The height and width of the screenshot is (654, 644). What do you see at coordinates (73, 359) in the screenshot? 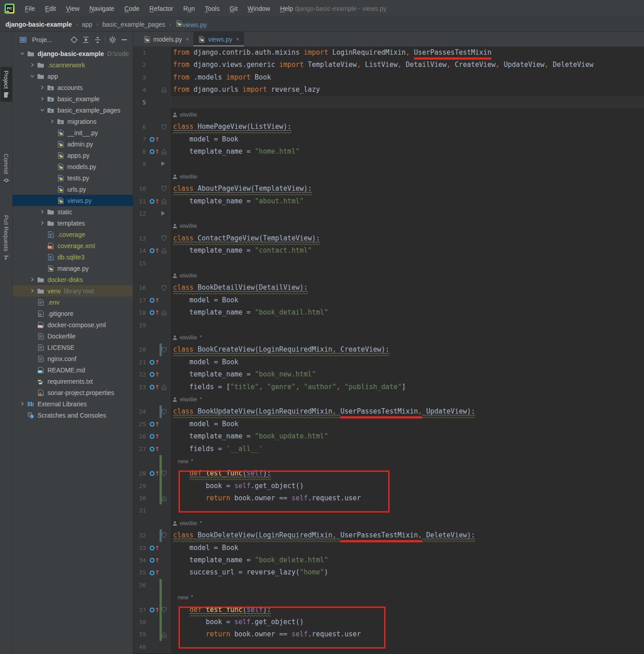
I see `tree-item-nginx.conf: nginx.conf` at bounding box center [73, 359].